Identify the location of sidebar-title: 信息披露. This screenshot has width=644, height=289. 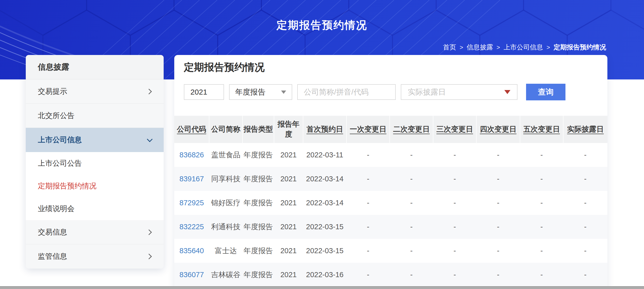
(95, 67).